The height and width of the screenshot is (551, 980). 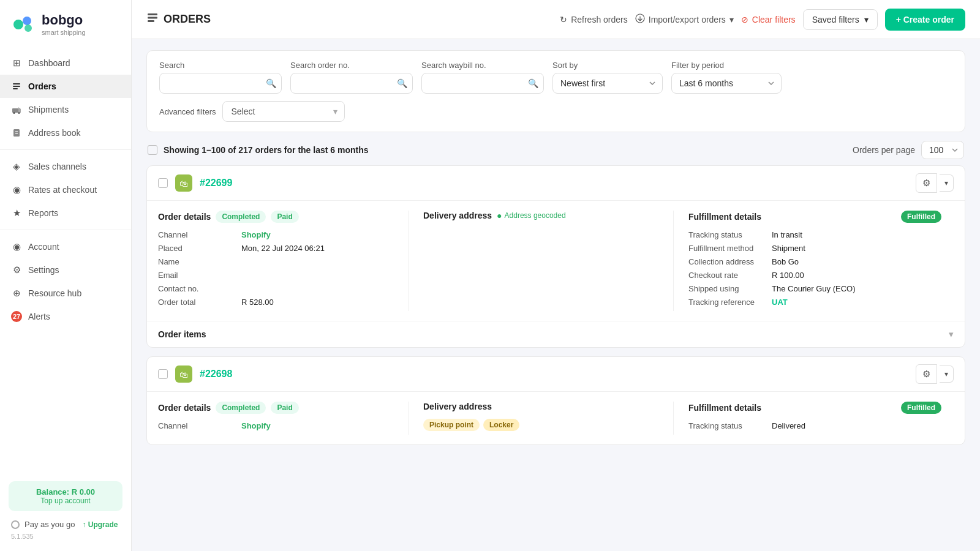 What do you see at coordinates (815, 289) in the screenshot?
I see `detail-shipped-22699: Shipped using The Courier Guy (ECO)` at bounding box center [815, 289].